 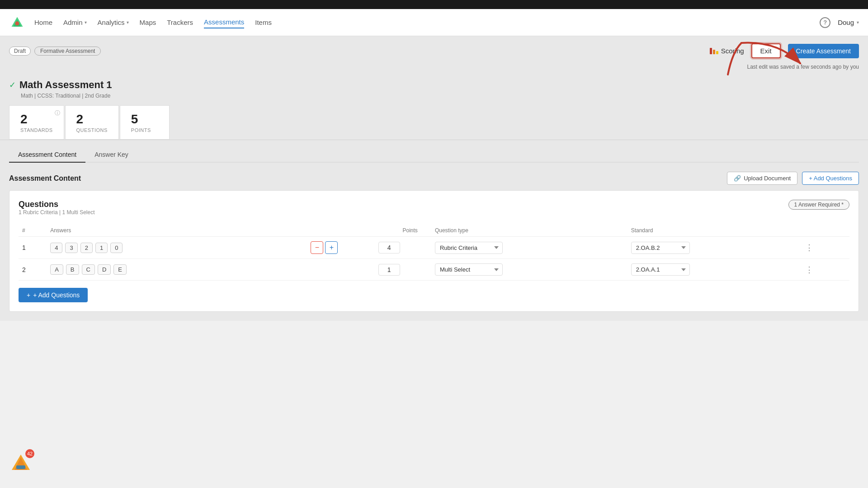 I want to click on assessment-title-row: ✓ Math Assessment 1, so click(x=434, y=82).